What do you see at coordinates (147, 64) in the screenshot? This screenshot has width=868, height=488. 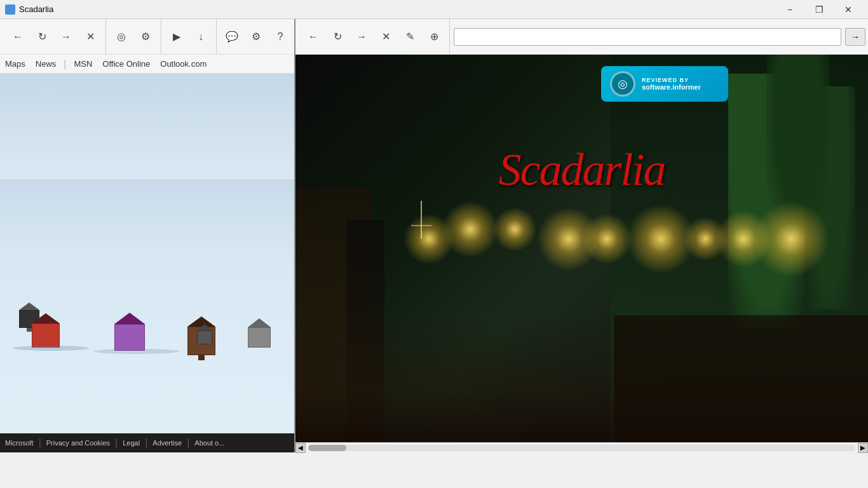 I see `left-nav: Maps News | MSN Office Online Outlook.co…` at bounding box center [147, 64].